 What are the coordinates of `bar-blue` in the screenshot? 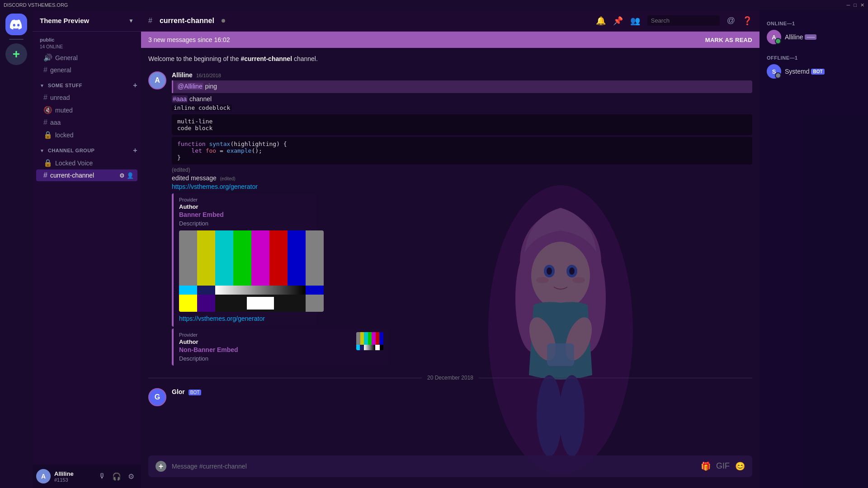 It's located at (297, 258).